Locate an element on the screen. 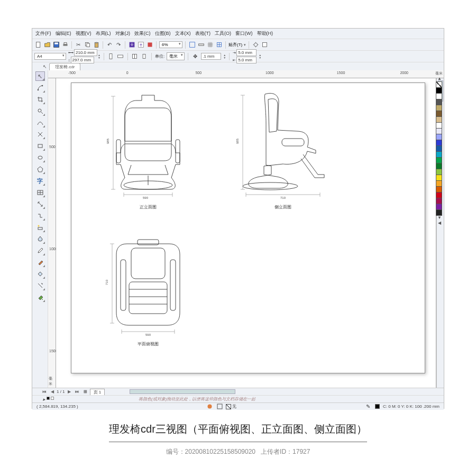  page-size-select: A4 is located at coordinates (50, 56).